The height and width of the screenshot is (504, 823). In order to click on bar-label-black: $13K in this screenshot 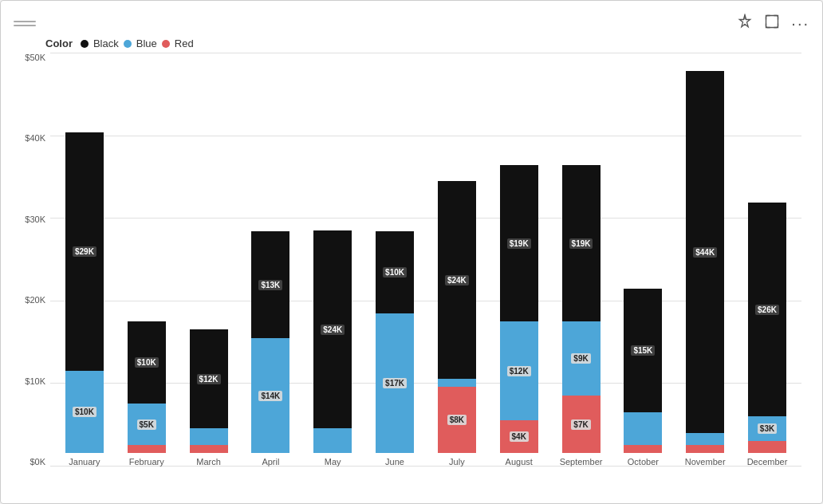, I will do `click(270, 285)`.